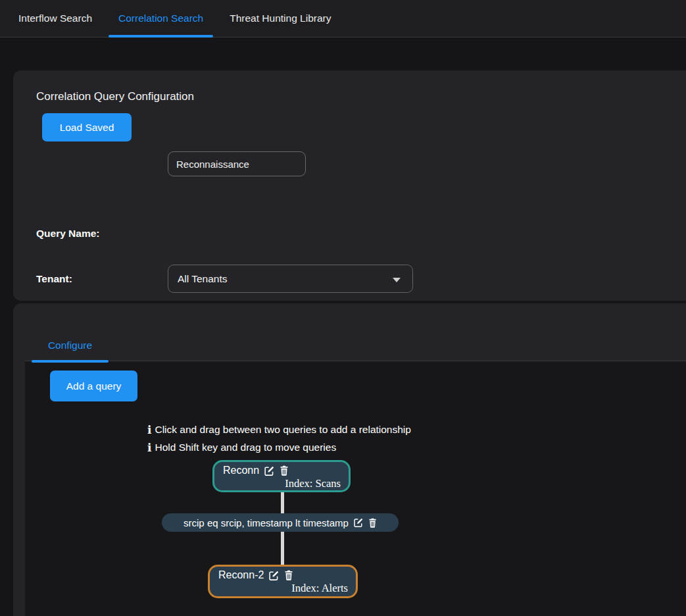 This screenshot has height=616, width=686. I want to click on add-query-button: Add a query, so click(93, 386).